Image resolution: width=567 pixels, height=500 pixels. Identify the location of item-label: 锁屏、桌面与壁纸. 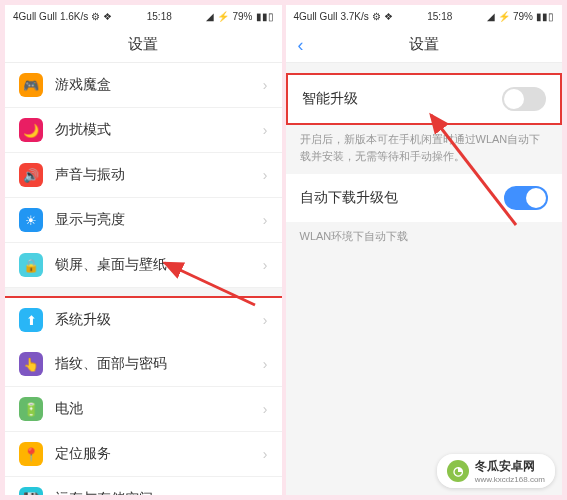
(159, 265).